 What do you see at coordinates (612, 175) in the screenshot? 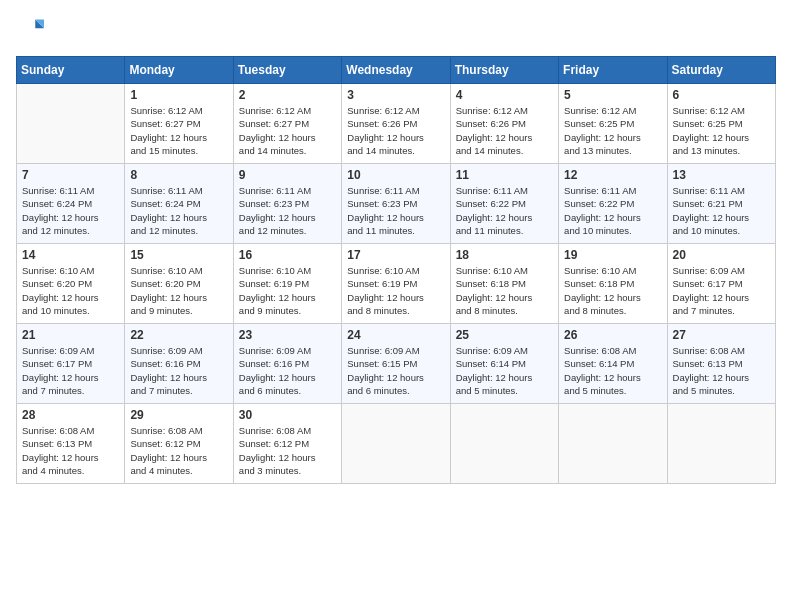
I see `day-number: 12` at bounding box center [612, 175].